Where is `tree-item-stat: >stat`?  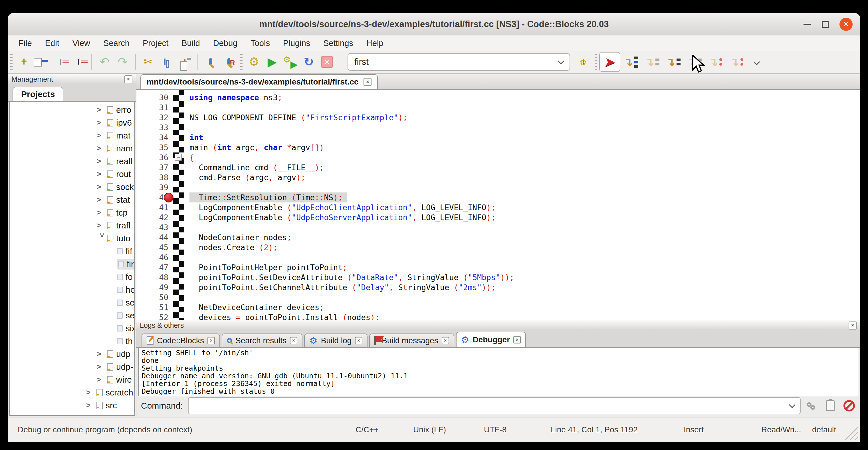
tree-item-stat: >stat is located at coordinates (72, 200).